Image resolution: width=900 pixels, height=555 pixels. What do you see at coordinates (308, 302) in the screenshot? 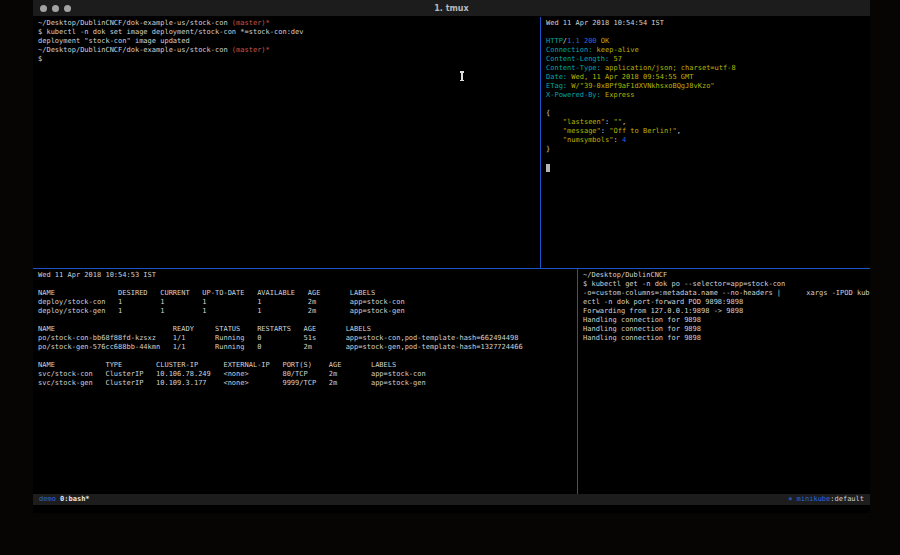
I see `table-row: deploy/stock-con 1 1 1 1 2m app=stock-co…` at bounding box center [308, 302].